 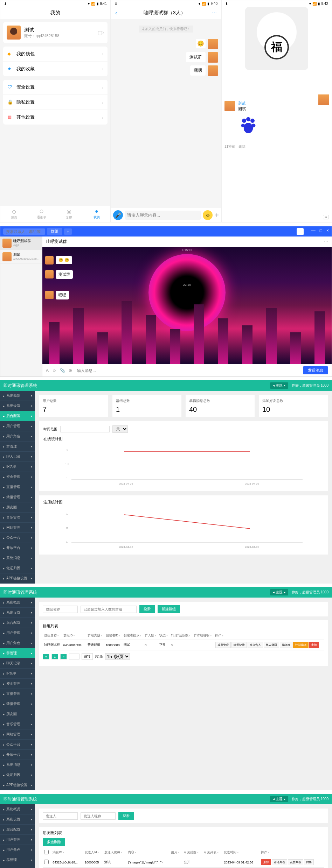 I want to click on new-group-button: 新建群组, so click(x=169, y=609).